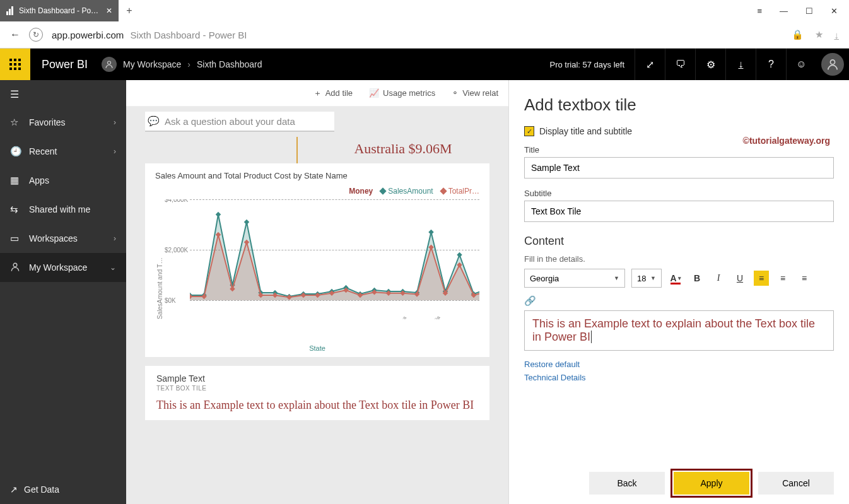 This screenshot has width=849, height=504. Describe the element at coordinates (627, 483) in the screenshot. I see `back-button: Back` at that location.